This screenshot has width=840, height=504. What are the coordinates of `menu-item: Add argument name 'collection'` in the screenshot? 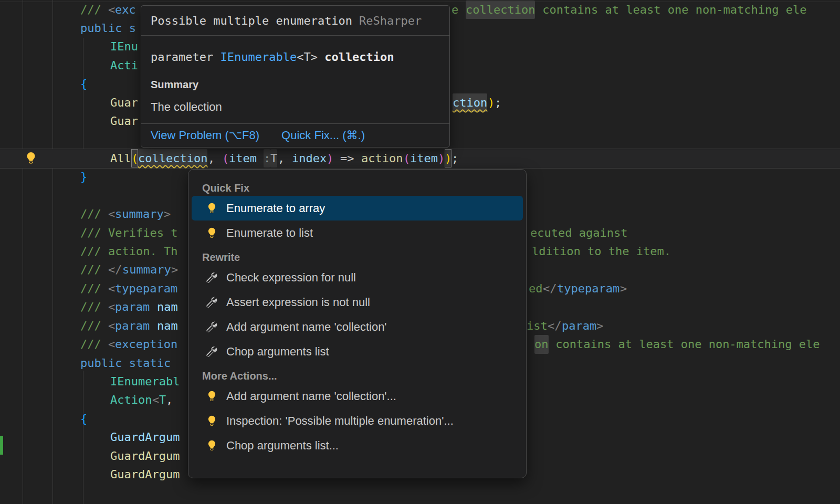 It's located at (357, 327).